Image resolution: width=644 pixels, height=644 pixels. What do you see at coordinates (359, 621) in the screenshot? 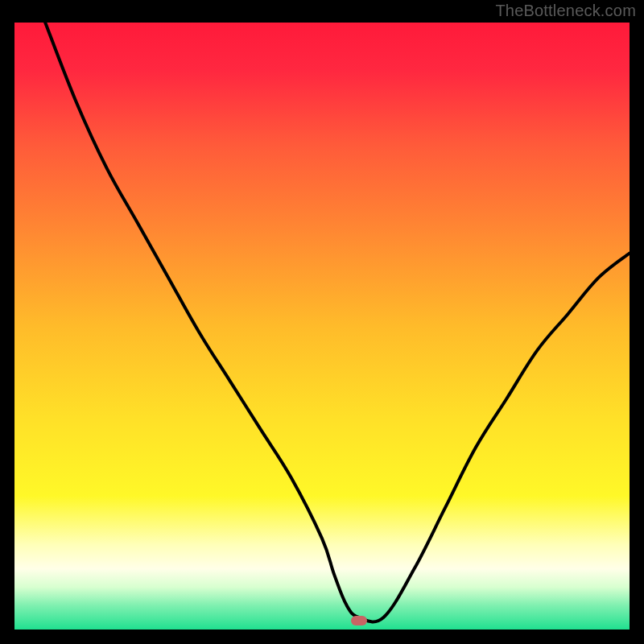
I see `optimal-point-marker` at bounding box center [359, 621].